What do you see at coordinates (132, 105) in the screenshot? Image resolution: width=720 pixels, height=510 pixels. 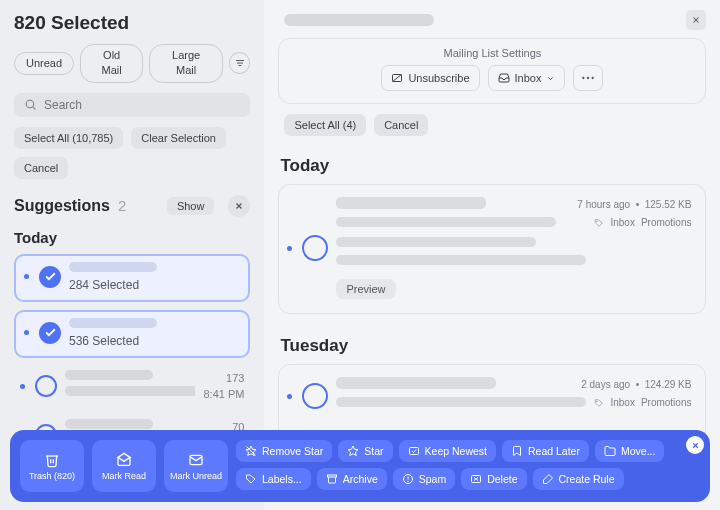 I see `search-box` at bounding box center [132, 105].